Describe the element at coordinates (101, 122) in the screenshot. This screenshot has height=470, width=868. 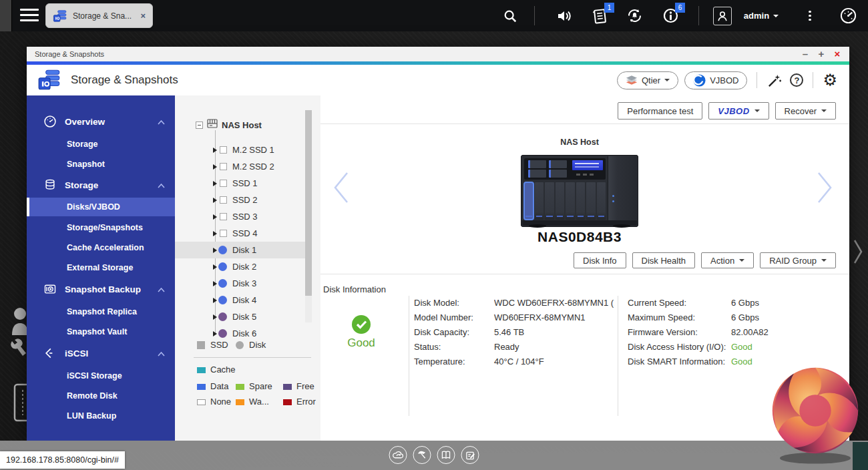
I see `sidebar-group-overview: Overview` at that location.